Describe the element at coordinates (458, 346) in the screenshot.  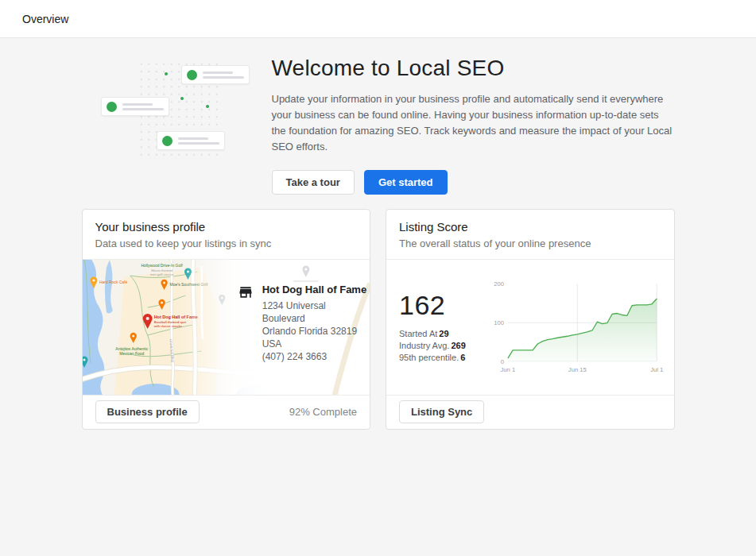
I see `stat-value: 269` at that location.